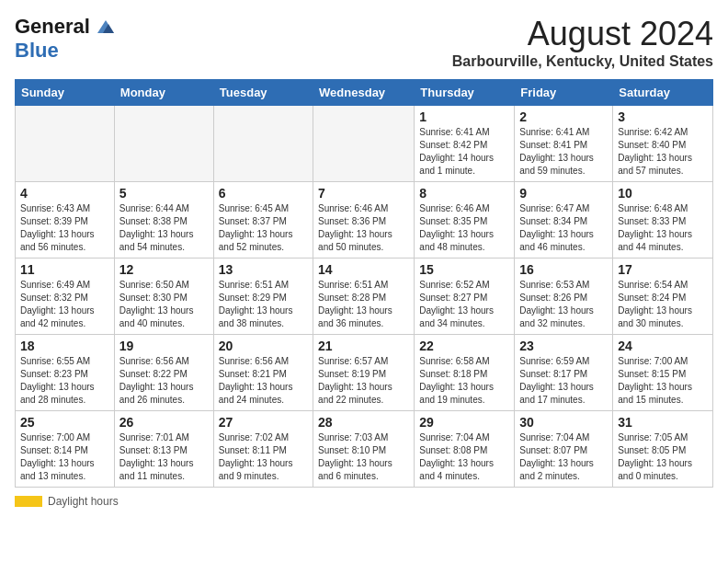  What do you see at coordinates (64, 422) in the screenshot?
I see `day-number: 25` at bounding box center [64, 422].